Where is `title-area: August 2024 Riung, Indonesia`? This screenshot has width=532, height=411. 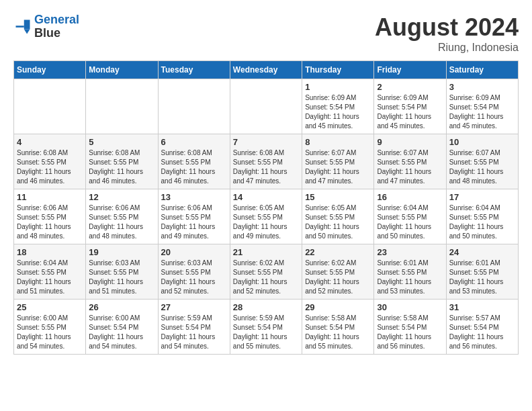 title-area: August 2024 Riung, Indonesia is located at coordinates (447, 34).